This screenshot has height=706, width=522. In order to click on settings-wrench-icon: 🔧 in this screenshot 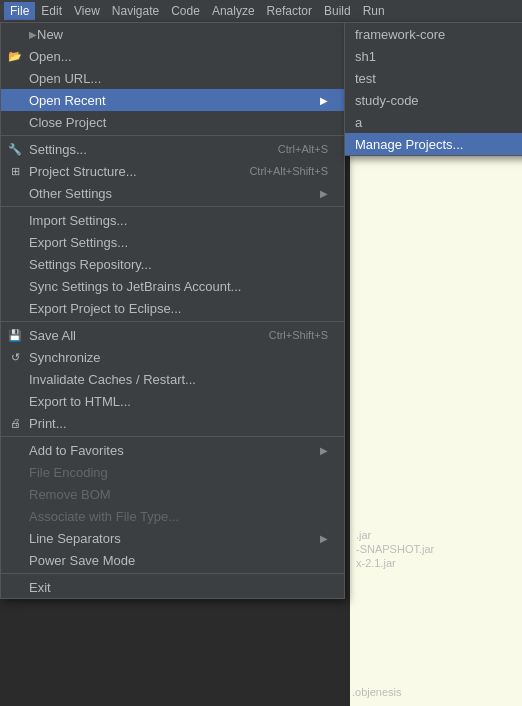, I will do `click(15, 150)`.